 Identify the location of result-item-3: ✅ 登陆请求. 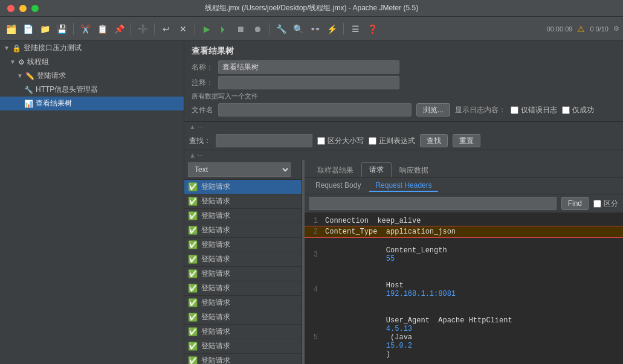
(243, 216).